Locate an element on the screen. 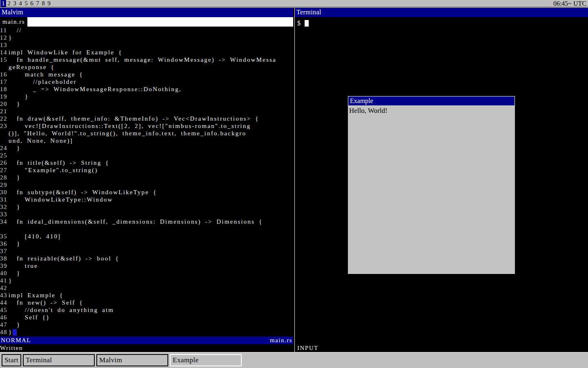 Image resolution: width=588 pixels, height=368 pixels. line-text: fn handle_message(&mut self, message: Wi… is located at coordinates (143, 60).